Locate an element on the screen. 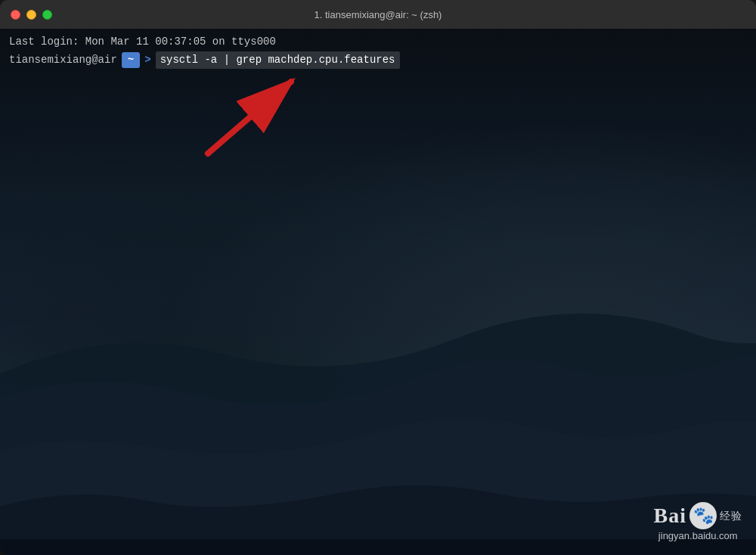  jingyan-row: 经验 is located at coordinates (731, 516).